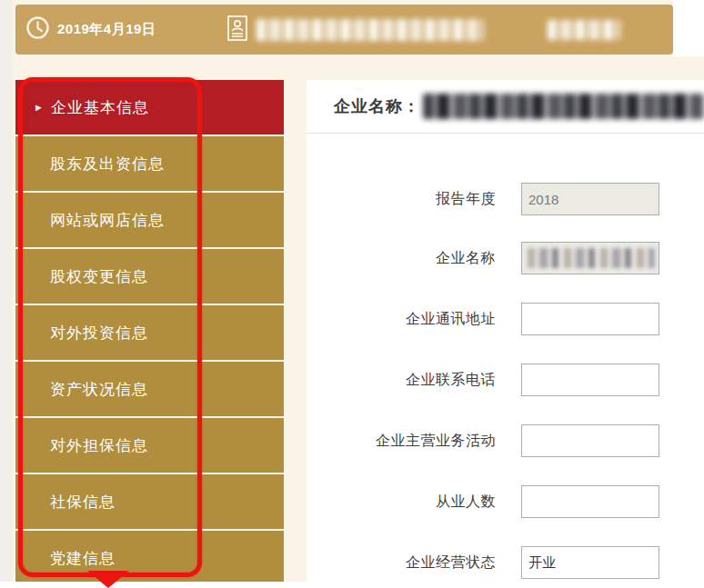 This screenshot has width=704, height=588. What do you see at coordinates (106, 29) in the screenshot?
I see `current-date: 2019年4月19日` at bounding box center [106, 29].